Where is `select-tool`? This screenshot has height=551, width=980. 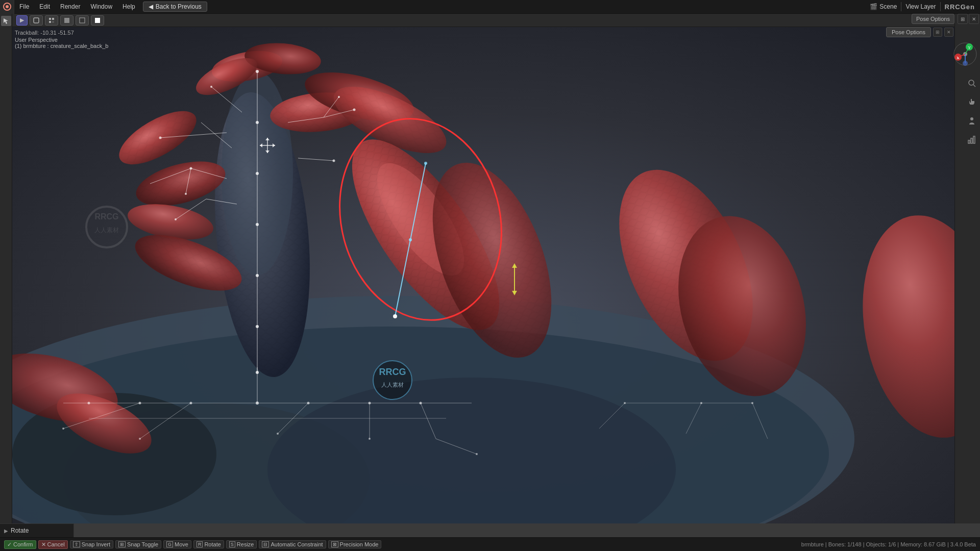 select-tool is located at coordinates (6, 21).